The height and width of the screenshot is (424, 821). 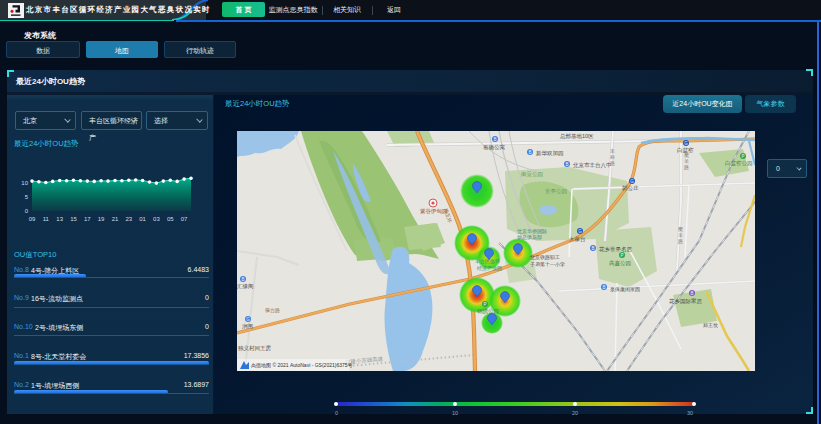 I want to click on svg-text: 0, so click(x=27, y=211).